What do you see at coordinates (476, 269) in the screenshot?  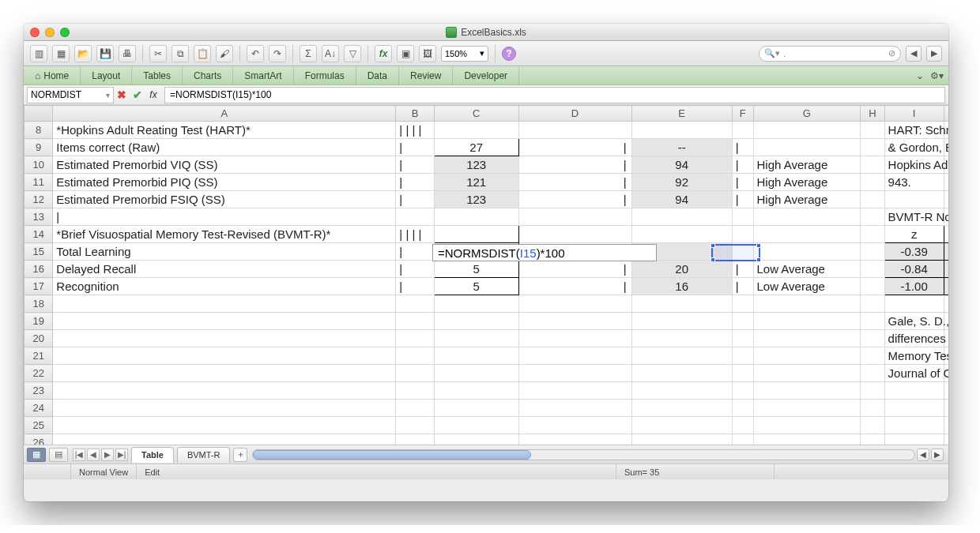 I see `cell-C16: 5` at bounding box center [476, 269].